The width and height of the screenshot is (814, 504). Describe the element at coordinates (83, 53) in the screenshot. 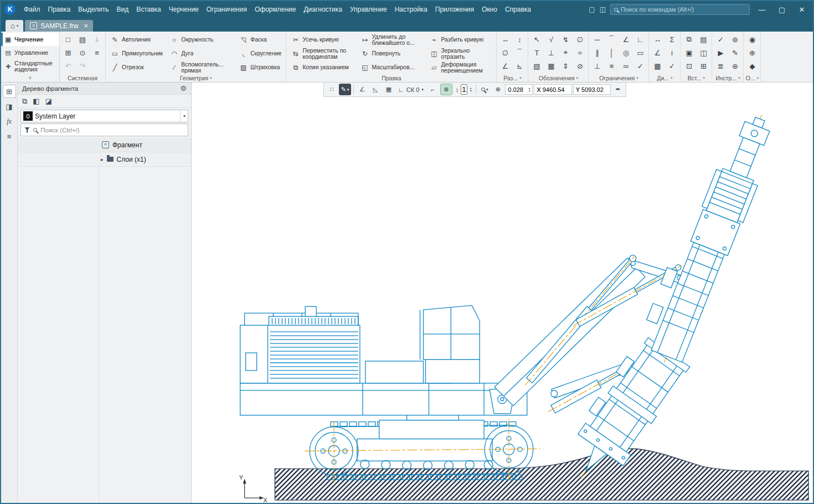

I see `print-preview-icon: ⊙` at that location.